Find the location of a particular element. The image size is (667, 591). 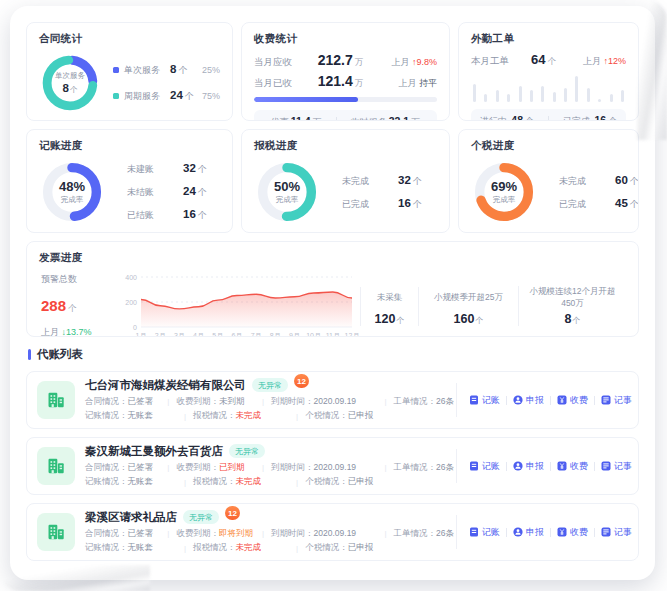

svg-text: 12月 is located at coordinates (352, 334).